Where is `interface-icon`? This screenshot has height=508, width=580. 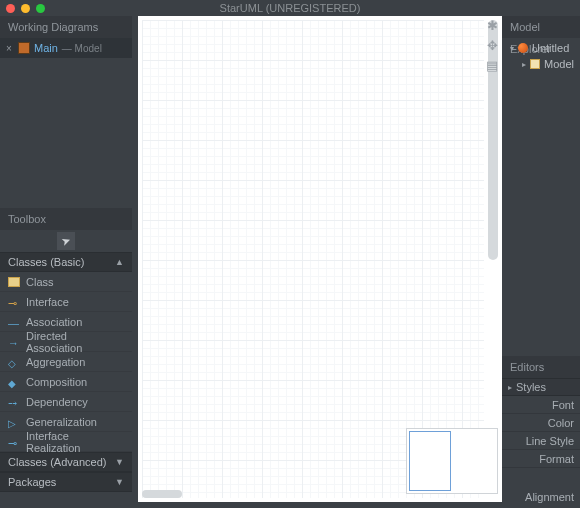
interface-icon is located at coordinates (14, 302).